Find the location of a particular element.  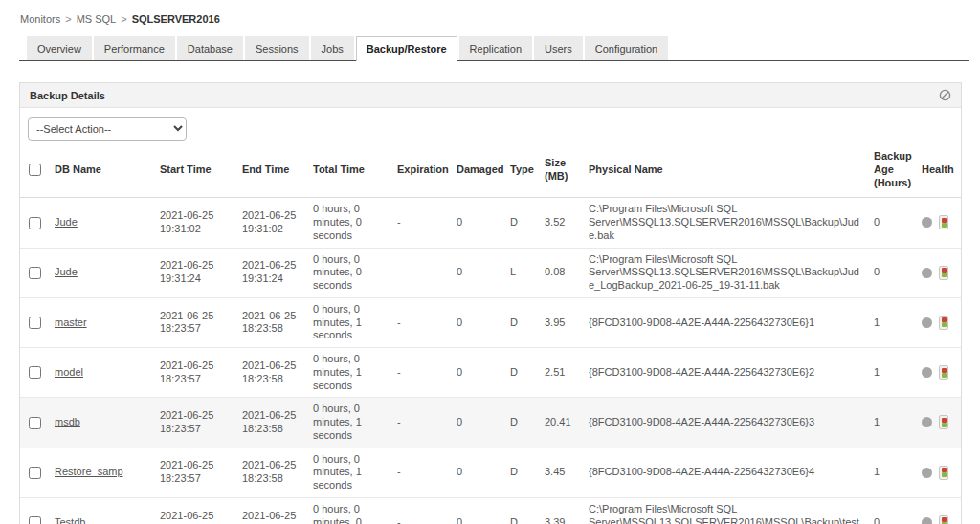

tab-bar: Overview Performance Database Sessions J… is located at coordinates (494, 49).